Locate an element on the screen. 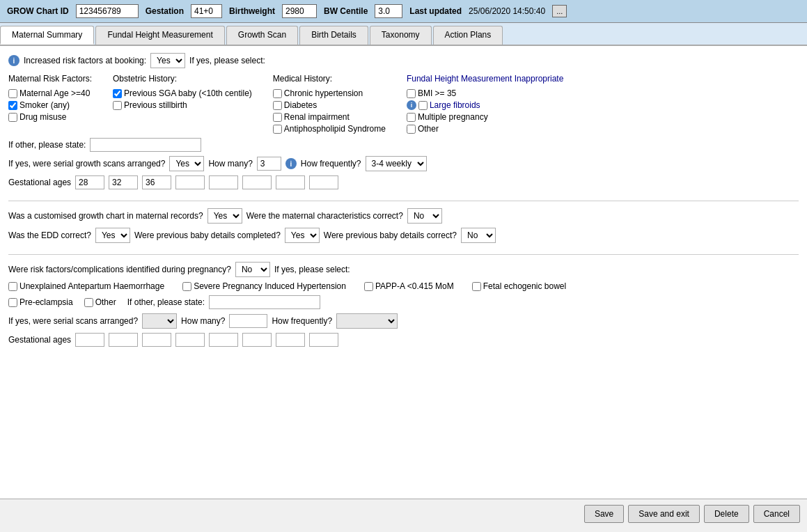 This screenshot has width=807, height=532. cb-maternal-age-label: Maternal Age >=40 is located at coordinates (54, 93).